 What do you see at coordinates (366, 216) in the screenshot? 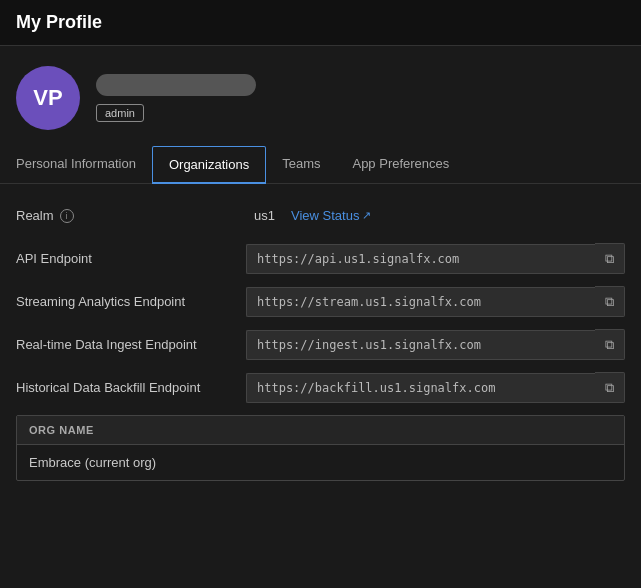
I see `external-link-icon: ↗` at bounding box center [366, 216].